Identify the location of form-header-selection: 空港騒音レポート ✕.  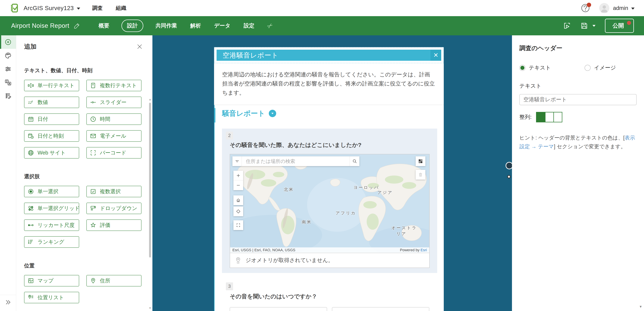
(329, 55).